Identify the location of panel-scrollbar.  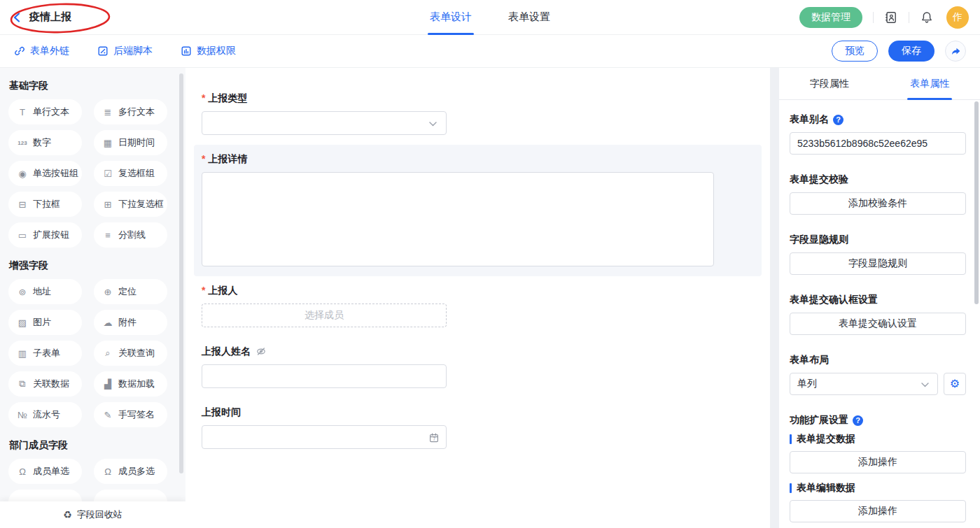
(976, 203).